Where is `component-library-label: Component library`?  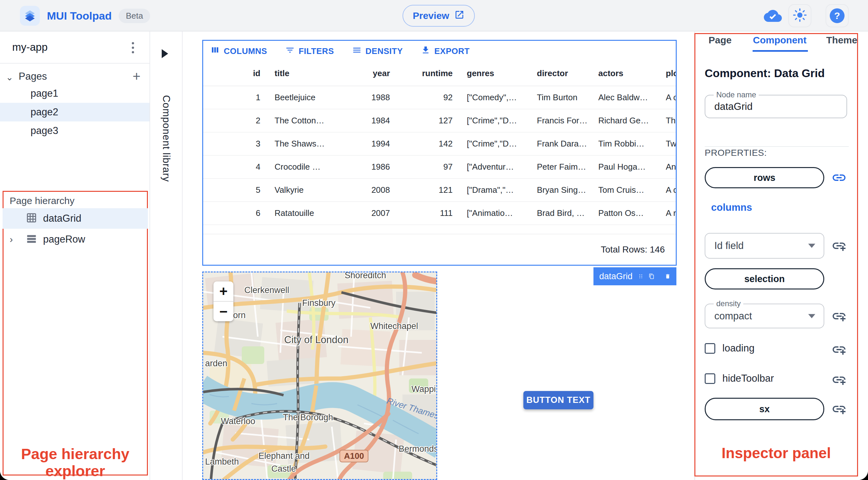
component-library-label: Component library is located at coordinates (166, 138).